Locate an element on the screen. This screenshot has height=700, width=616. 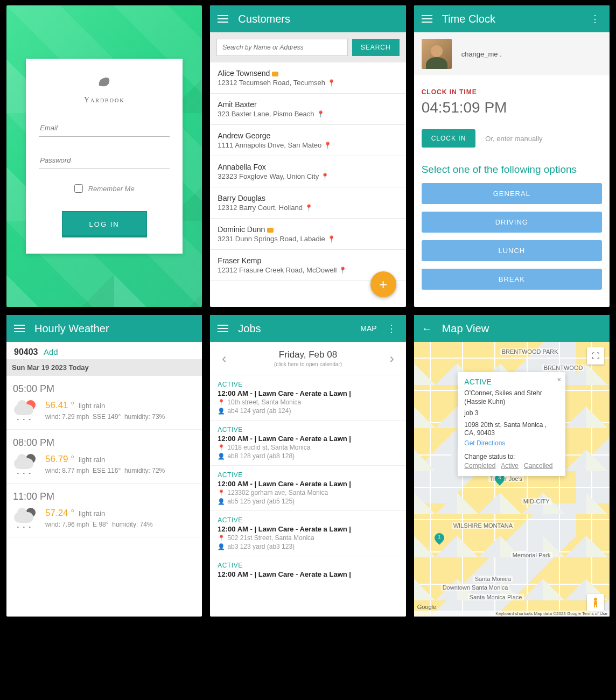
search-button: SEARCH is located at coordinates (376, 47).